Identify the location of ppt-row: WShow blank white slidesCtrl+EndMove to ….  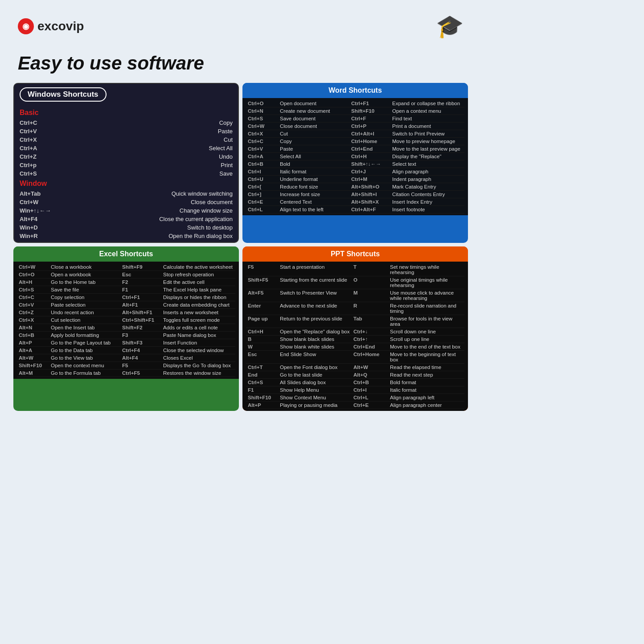
(355, 347).